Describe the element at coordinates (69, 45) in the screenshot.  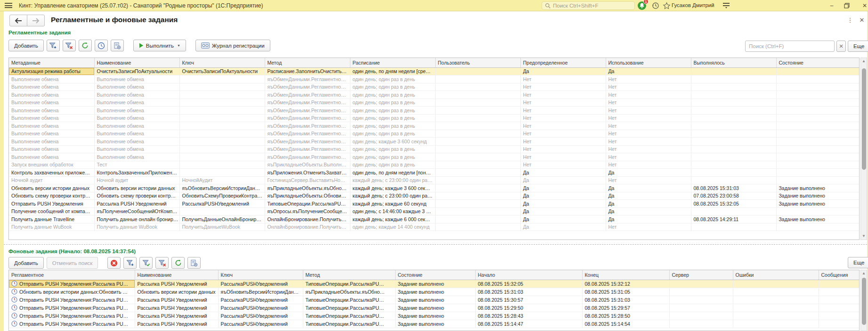
I see `clear-filter-button` at that location.